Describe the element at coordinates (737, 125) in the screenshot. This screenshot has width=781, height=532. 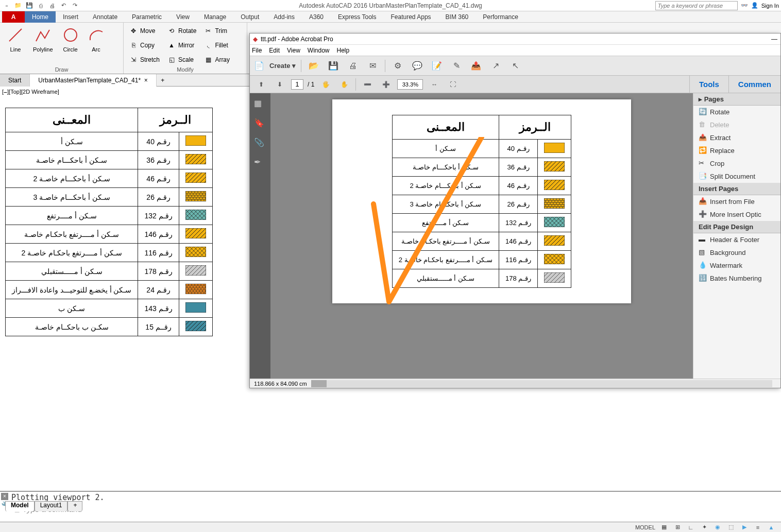
I see `delete-item: 🗑Delete` at that location.